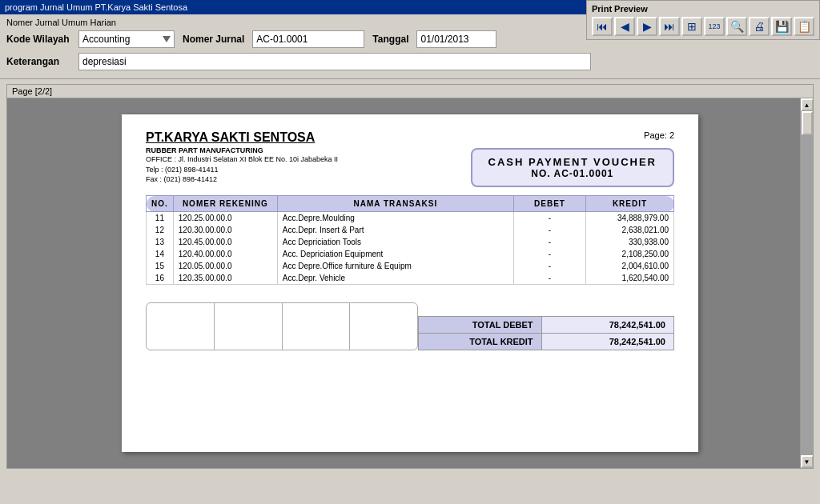 Image resolution: width=820 pixels, height=504 pixels. What do you see at coordinates (714, 26) in the screenshot?
I see `pp-num-button: 123` at bounding box center [714, 26].